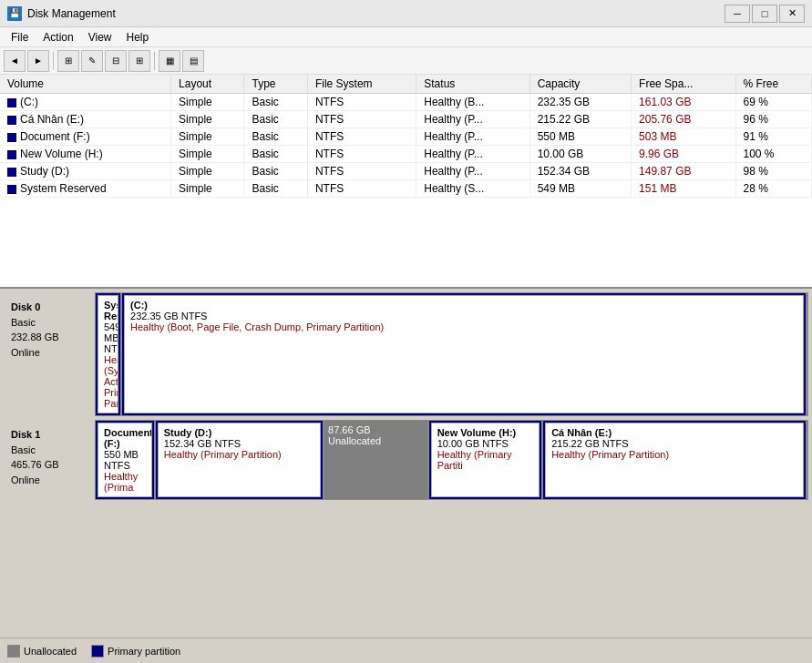 The width and height of the screenshot is (812, 663). I want to click on close-button: ✕, so click(792, 14).